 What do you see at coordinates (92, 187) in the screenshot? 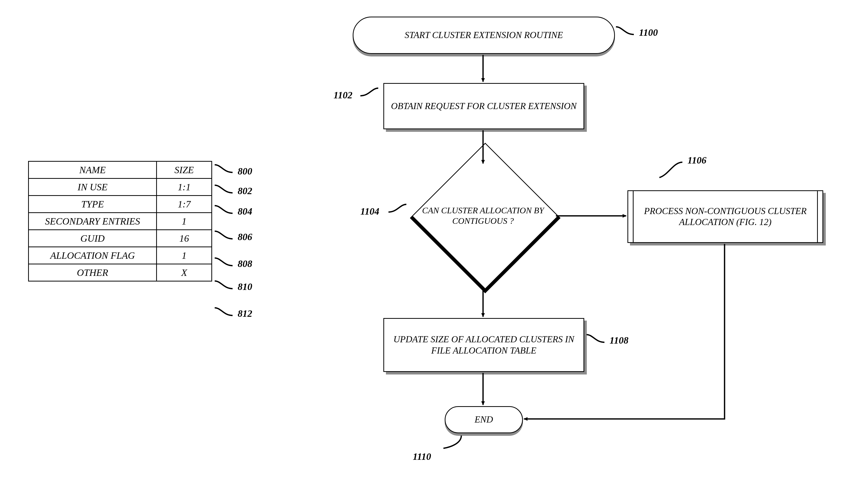
I see `cell-name: IN USE` at bounding box center [92, 187].